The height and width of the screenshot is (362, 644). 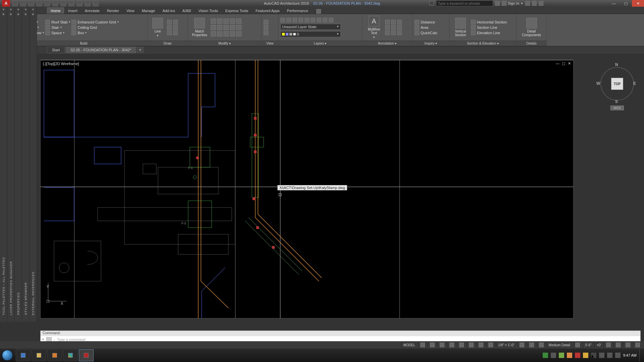 What do you see at coordinates (220, 34) in the screenshot?
I see `erase-icon` at bounding box center [220, 34].